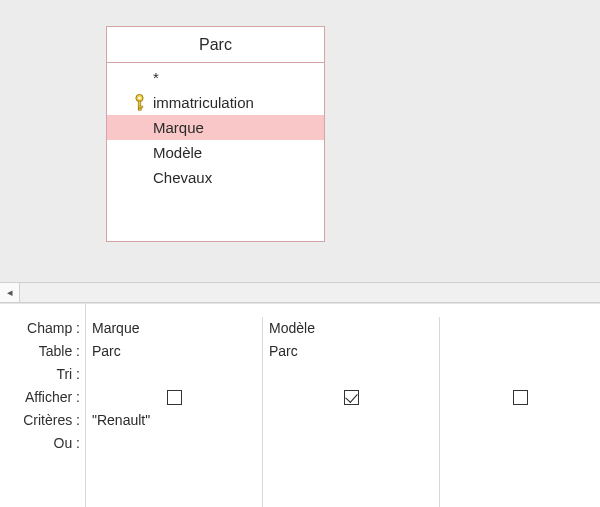 The width and height of the screenshot is (600, 507). I want to click on field-list: *immatriculationMarqueModèleChevaux, so click(216, 128).